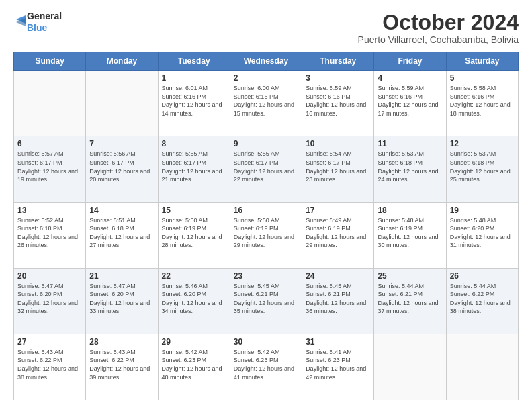  What do you see at coordinates (38, 22) in the screenshot?
I see `logo: General Blue` at bounding box center [38, 22].